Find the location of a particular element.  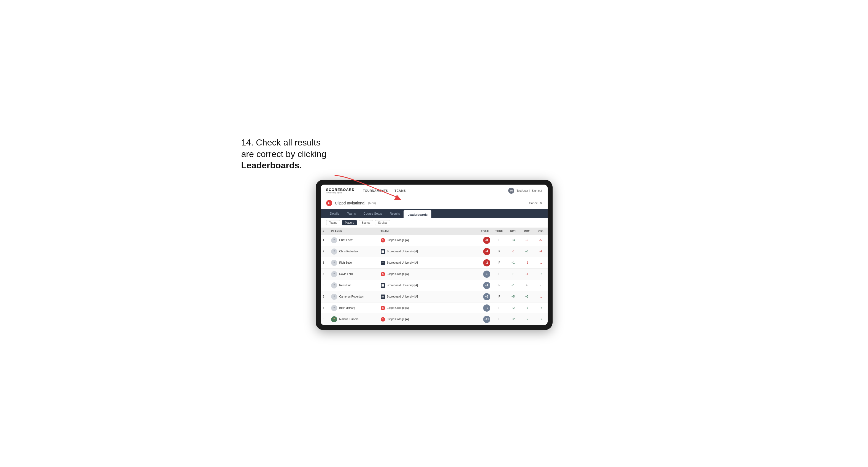

cell-rd3: +2 is located at coordinates (540, 319).